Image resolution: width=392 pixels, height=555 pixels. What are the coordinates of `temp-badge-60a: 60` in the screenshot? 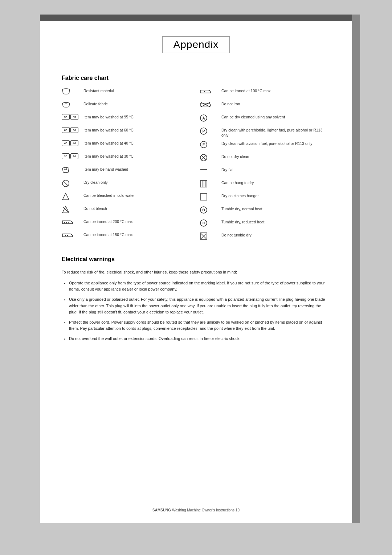 It's located at (66, 130).